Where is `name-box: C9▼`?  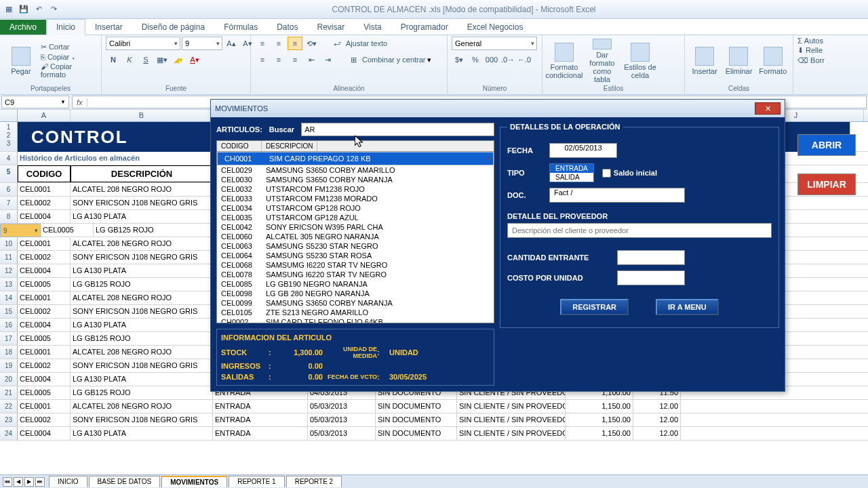 name-box: C9▼ is located at coordinates (35, 102).